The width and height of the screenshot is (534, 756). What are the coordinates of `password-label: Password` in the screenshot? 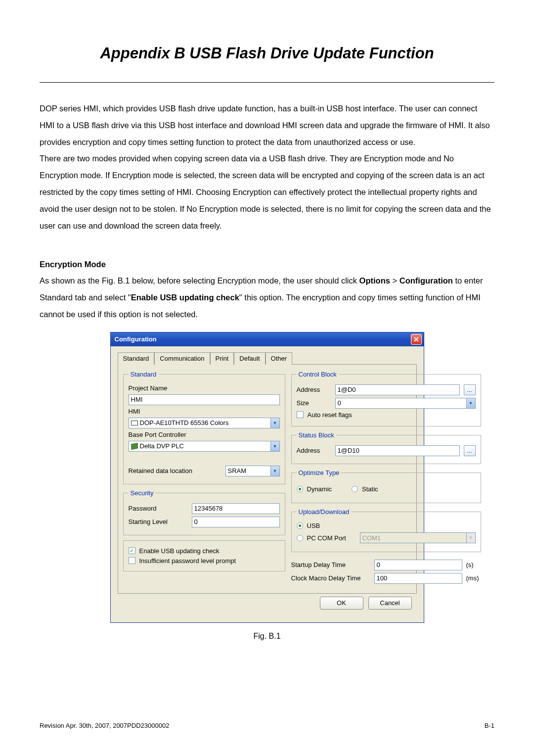 It's located at (158, 509).